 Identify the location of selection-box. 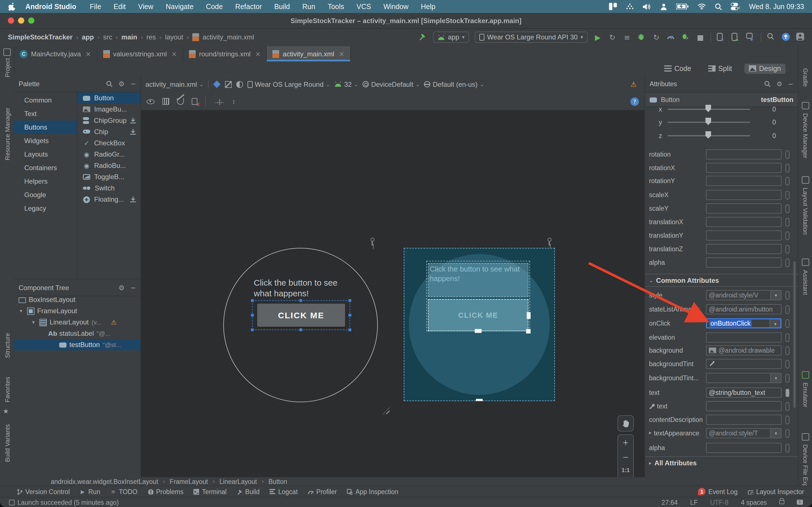
(301, 315).